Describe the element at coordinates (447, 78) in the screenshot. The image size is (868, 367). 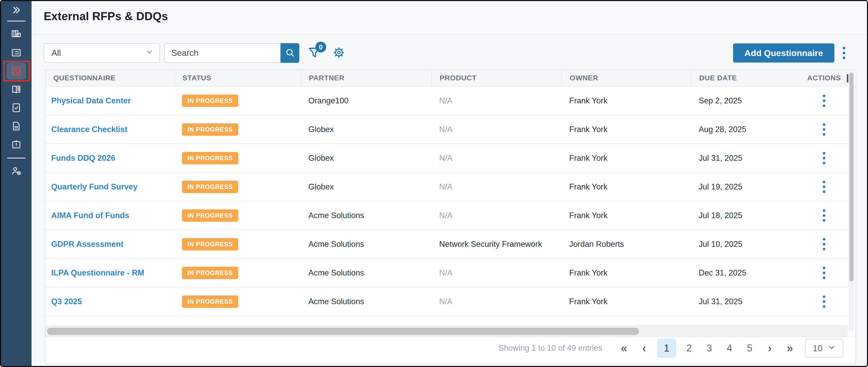
I see `table-header-row: QUESTIONNAIRESTATUSPARTNERPRODUCTOWNERDU…` at that location.